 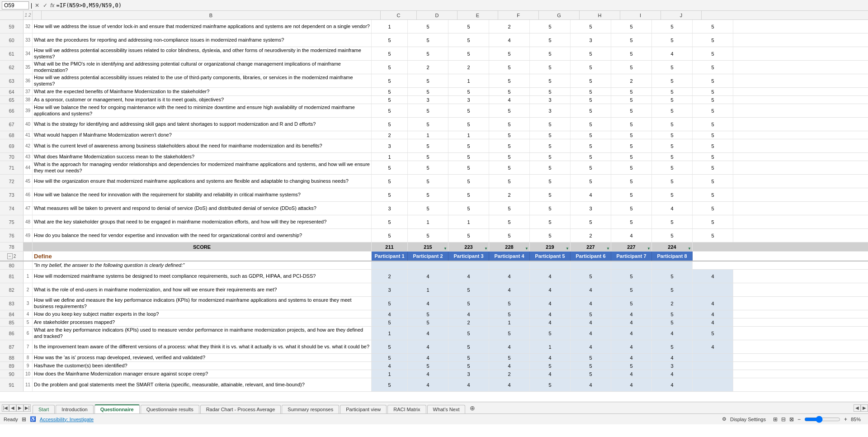 What do you see at coordinates (428, 374) in the screenshot?
I see `cell-val-90-1: 4` at bounding box center [428, 374].